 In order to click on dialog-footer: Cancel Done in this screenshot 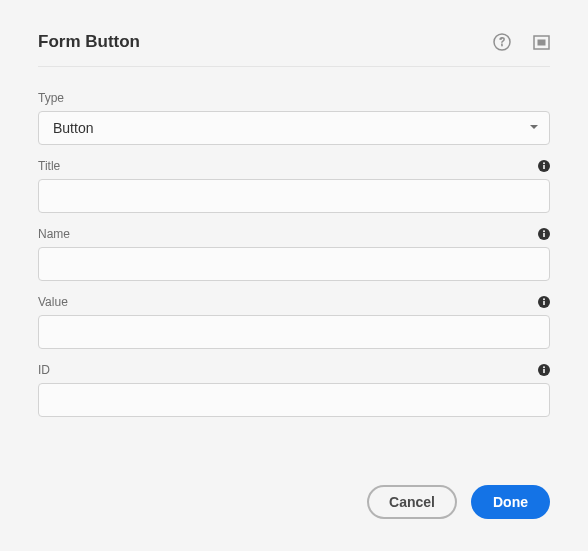, I will do `click(294, 502)`.